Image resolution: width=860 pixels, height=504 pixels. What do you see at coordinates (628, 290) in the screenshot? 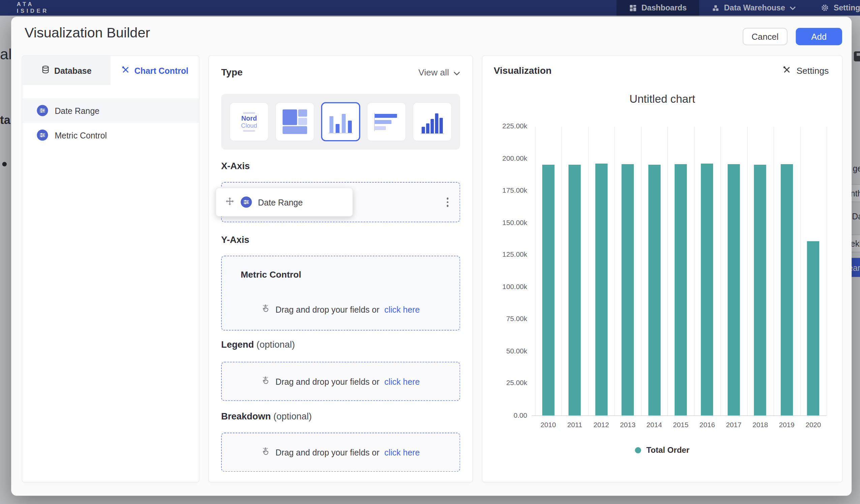
I see `bar-2013` at bounding box center [628, 290].